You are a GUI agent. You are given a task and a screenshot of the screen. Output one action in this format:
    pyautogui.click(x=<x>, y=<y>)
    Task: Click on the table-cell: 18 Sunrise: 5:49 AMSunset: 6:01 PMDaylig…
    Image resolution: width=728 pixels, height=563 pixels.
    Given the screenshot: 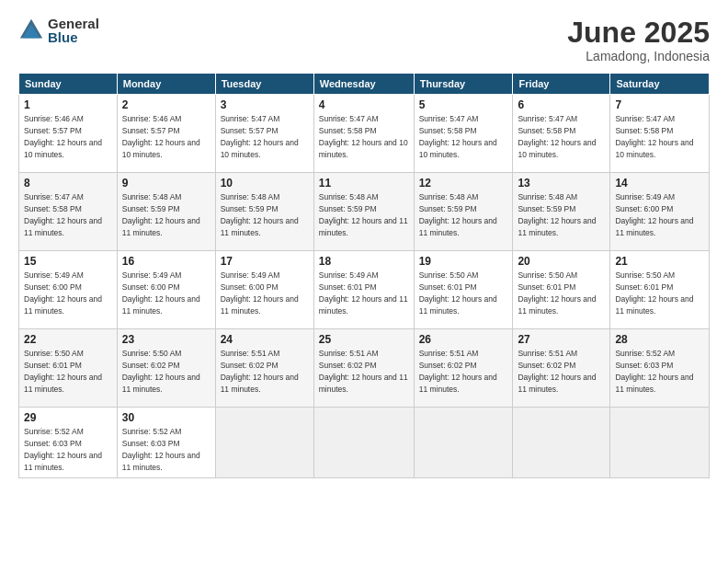 What is the action you would take?
    pyautogui.click(x=364, y=291)
    